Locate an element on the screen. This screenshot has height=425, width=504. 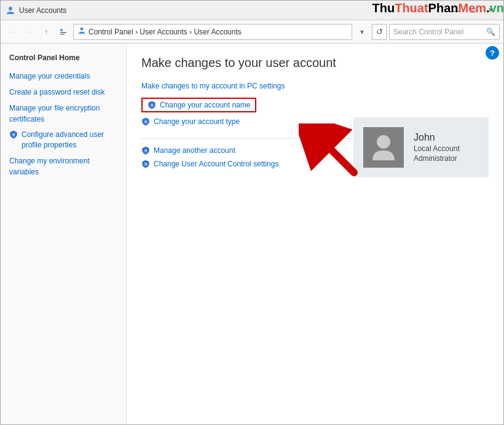
pc-settings-link: Make changes to my account in PC setting… is located at coordinates (213, 86).